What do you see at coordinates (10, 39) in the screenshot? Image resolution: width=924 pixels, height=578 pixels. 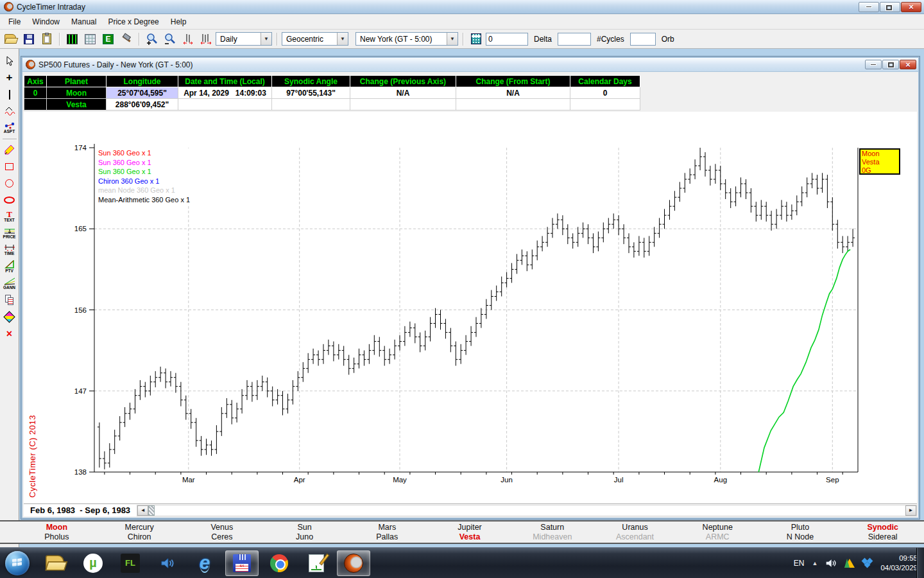 I see `open-file-button` at bounding box center [10, 39].